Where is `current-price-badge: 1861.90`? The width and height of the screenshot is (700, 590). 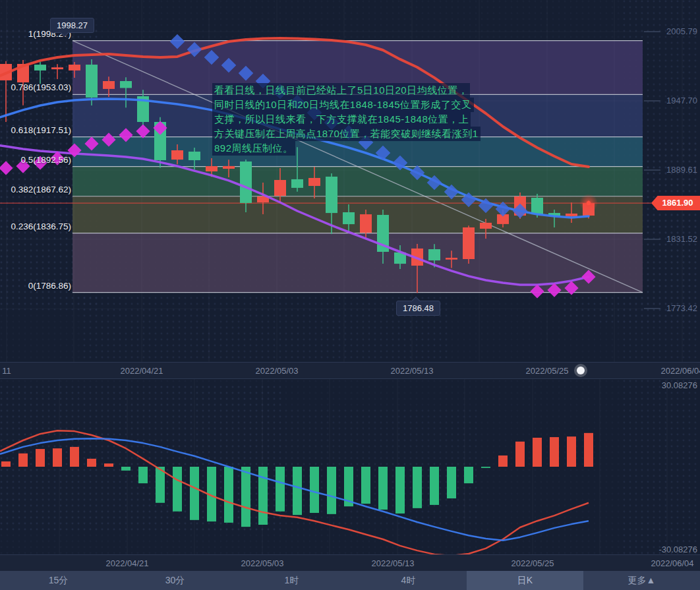
current-price-badge: 1861.90 is located at coordinates (676, 203).